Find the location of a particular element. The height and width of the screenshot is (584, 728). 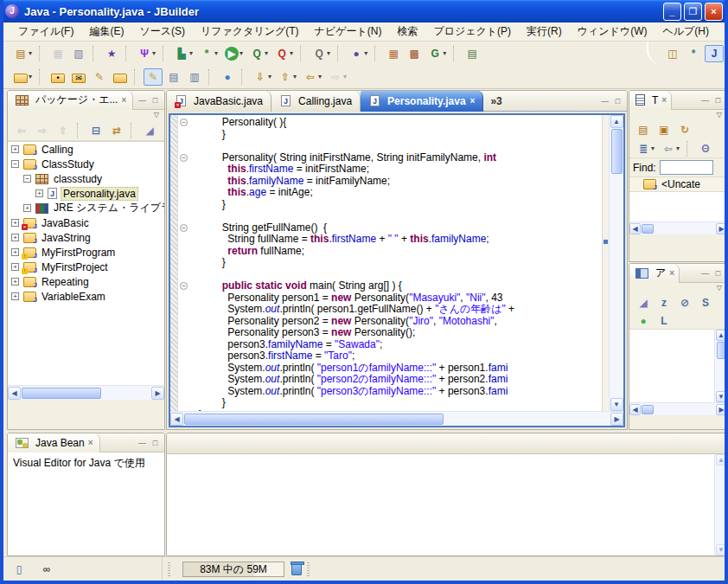

new-class-button: ▩ is located at coordinates (414, 54).